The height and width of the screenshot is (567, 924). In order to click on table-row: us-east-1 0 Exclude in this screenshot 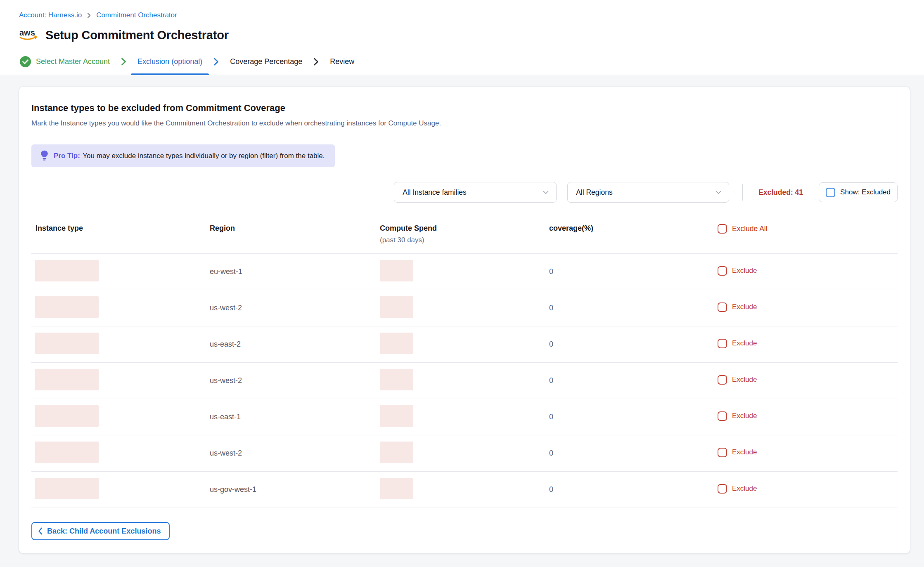, I will do `click(464, 417)`.